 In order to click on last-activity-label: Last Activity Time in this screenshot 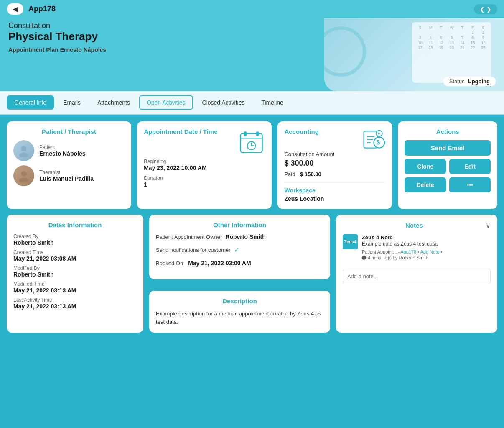, I will do `click(75, 300)`.